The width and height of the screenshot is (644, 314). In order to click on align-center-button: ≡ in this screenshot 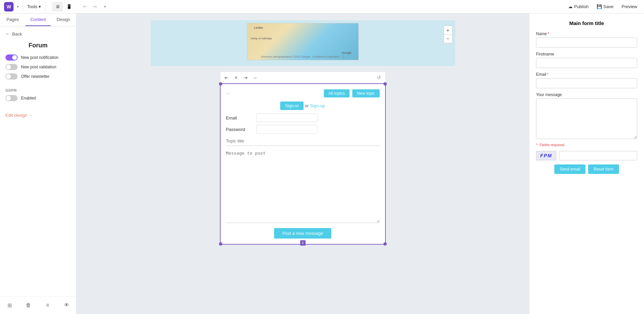, I will do `click(236, 77)`.